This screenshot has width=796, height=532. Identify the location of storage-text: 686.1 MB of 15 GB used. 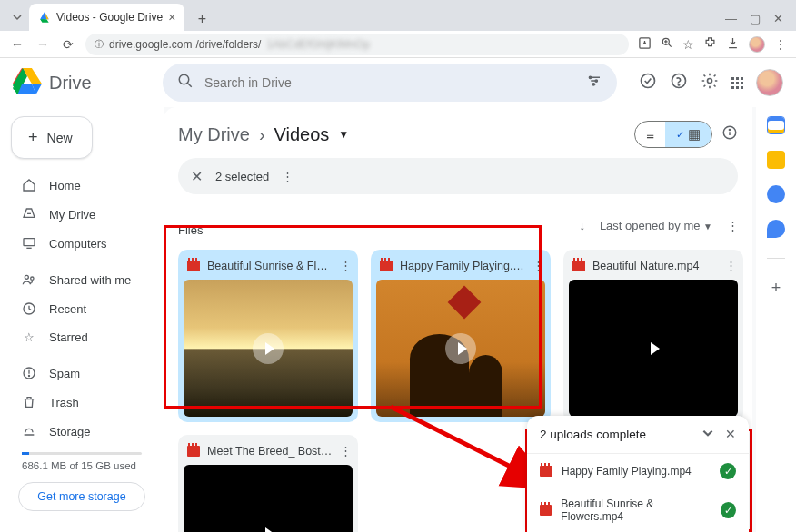
(82, 470).